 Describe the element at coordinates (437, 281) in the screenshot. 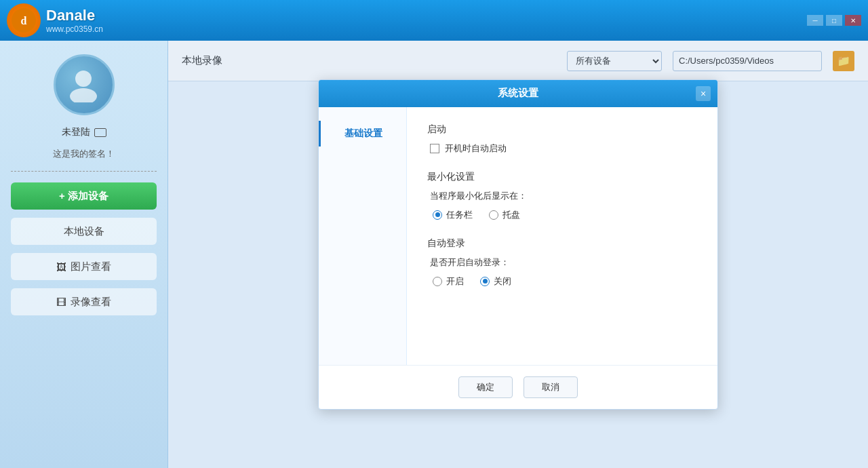

I see `autologin-on-radio` at that location.